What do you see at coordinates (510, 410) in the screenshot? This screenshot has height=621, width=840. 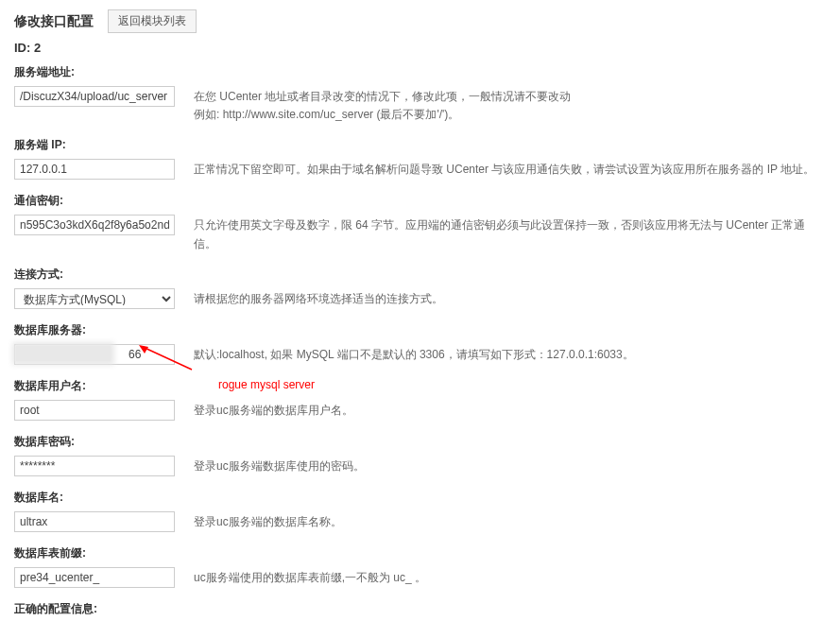 I see `db-user-hint: 登录uc服务端的数据库用户名。` at bounding box center [510, 410].